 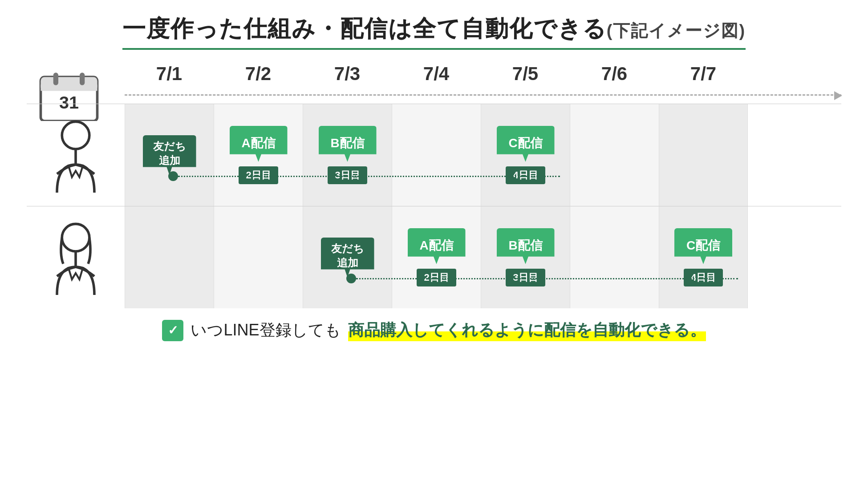 I want to click on timeline-row, so click(x=483, y=95).